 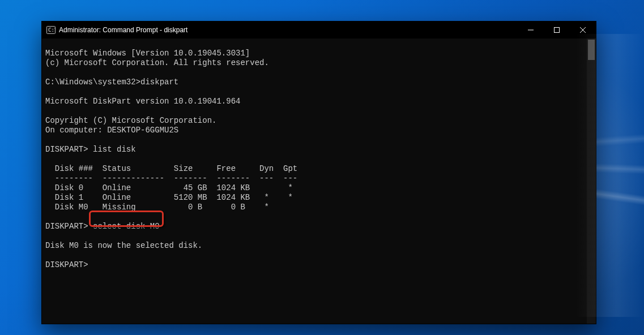 I want to click on cmd-icon: C:\, so click(x=51, y=30).